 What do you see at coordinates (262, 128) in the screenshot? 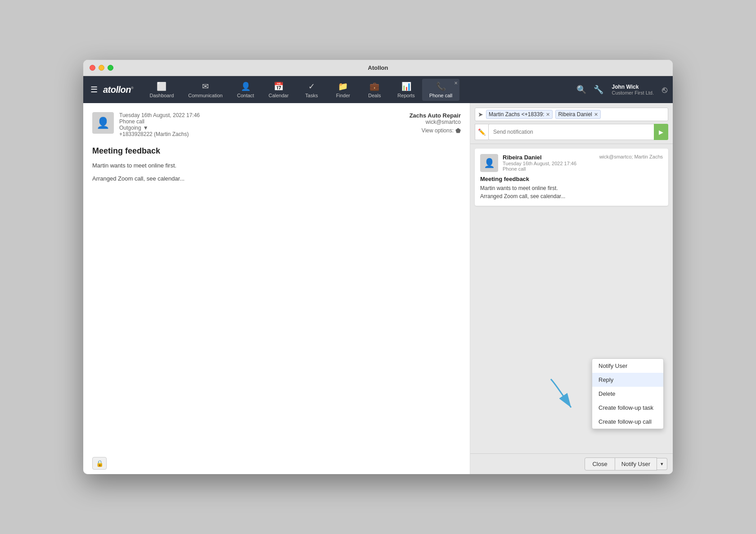
I see `record-direction: Outgoing ▼` at bounding box center [262, 128].